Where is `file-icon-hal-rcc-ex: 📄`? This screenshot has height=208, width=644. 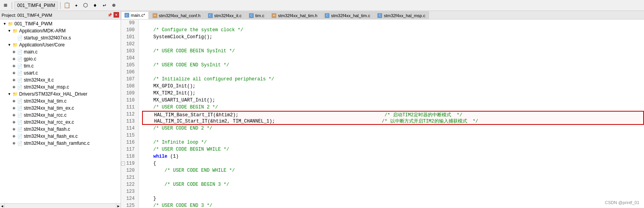 file-icon-hal-rcc-ex: 📄 is located at coordinates (20, 122).